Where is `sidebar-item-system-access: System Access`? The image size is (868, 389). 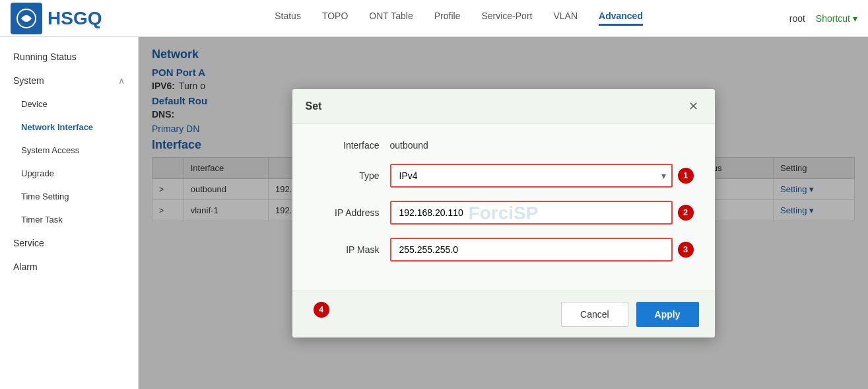
sidebar-item-system-access: System Access is located at coordinates (69, 151).